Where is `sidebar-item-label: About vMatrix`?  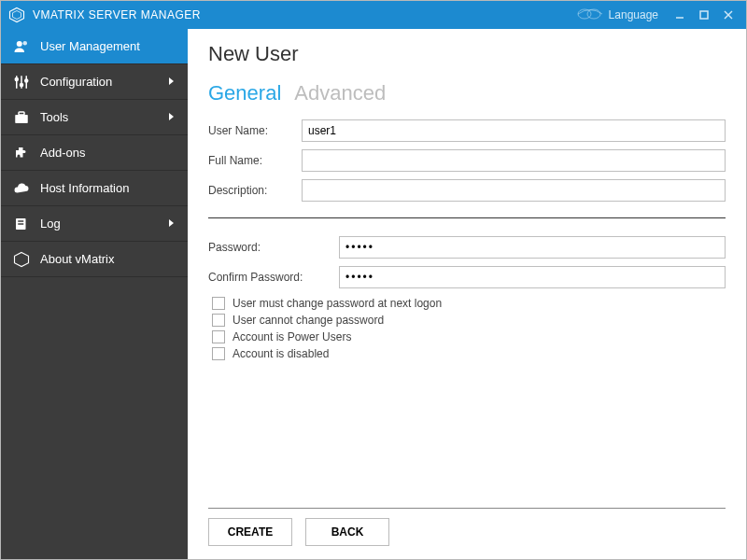
sidebar-item-label: About vMatrix is located at coordinates (108, 259).